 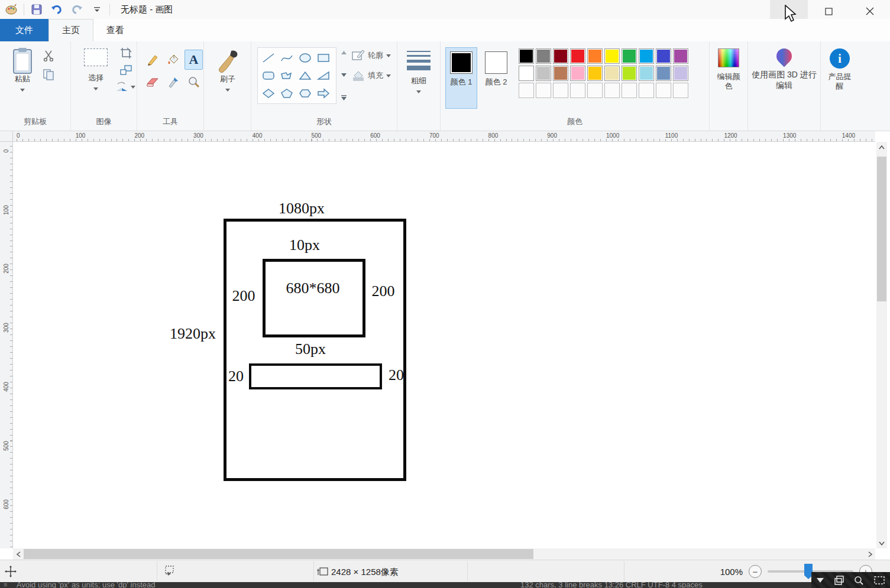 I want to click on vertical-scrollbar-thumb, so click(x=882, y=229).